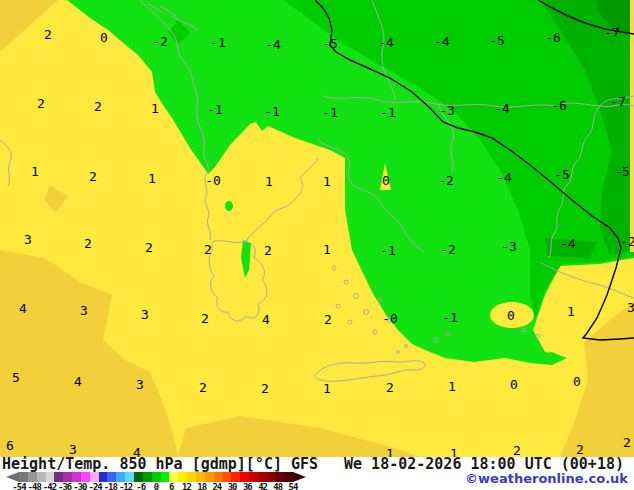 This screenshot has width=634, height=490. What do you see at coordinates (232, 486) in the screenshot?
I see `scale-tick: 30` at bounding box center [232, 486].